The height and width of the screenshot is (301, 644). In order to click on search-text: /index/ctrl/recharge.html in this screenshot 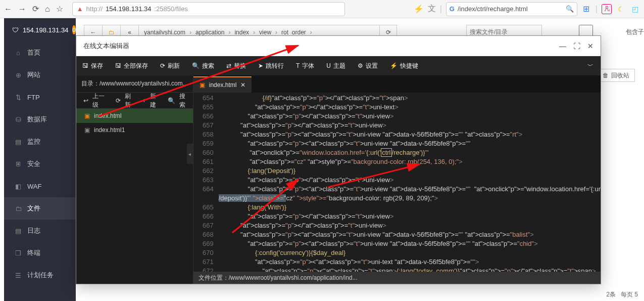, I will do `click(493, 9)`.